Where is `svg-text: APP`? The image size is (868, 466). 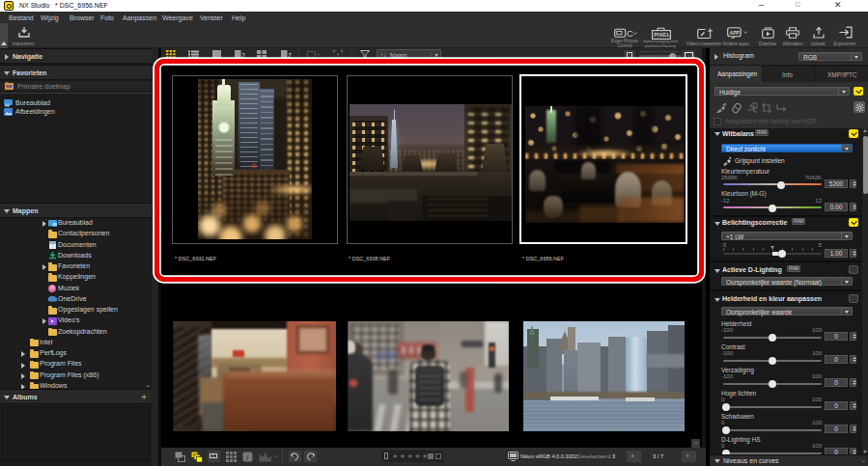 svg-text: APP is located at coordinates (734, 33).